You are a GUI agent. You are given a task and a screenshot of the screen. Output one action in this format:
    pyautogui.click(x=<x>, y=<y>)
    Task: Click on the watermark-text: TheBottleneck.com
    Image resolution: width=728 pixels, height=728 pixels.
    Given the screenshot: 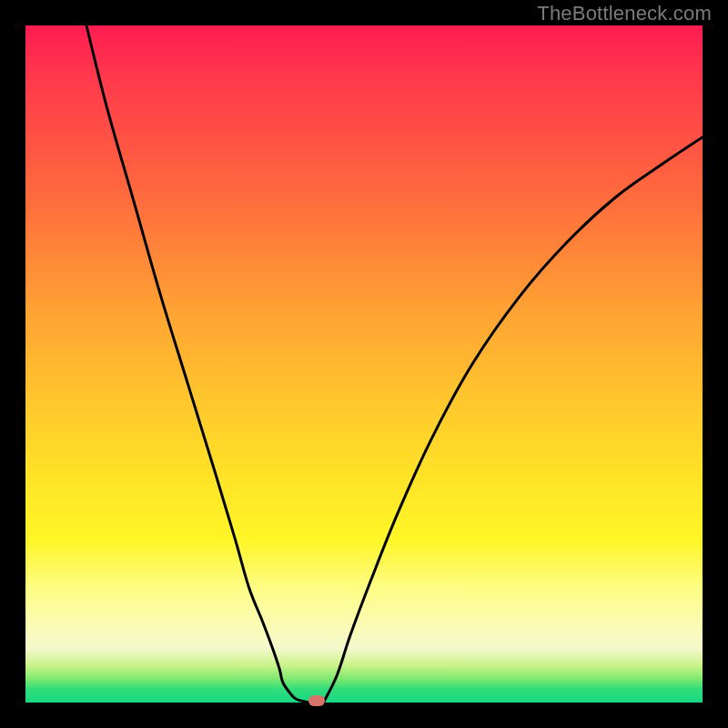 What is the action you would take?
    pyautogui.click(x=624, y=14)
    